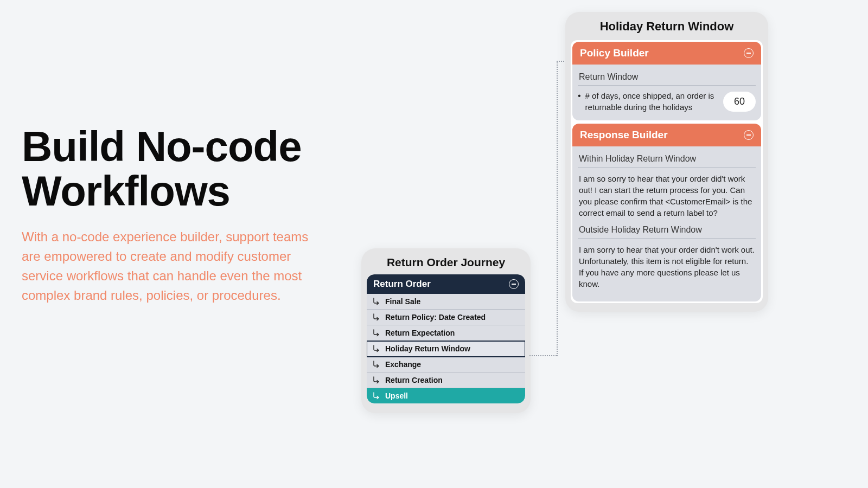  Describe the element at coordinates (446, 339) in the screenshot. I see `journey-body: Return Order Final Sale Return Policy: D…` at that location.